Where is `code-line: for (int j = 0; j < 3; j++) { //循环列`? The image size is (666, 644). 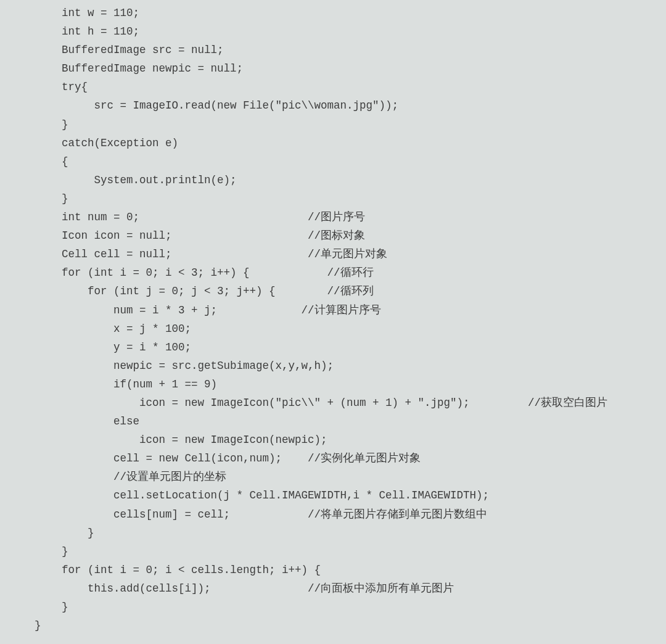
code-line: for (int j = 0; j < 3; j++) { //循环列 is located at coordinates (333, 291).